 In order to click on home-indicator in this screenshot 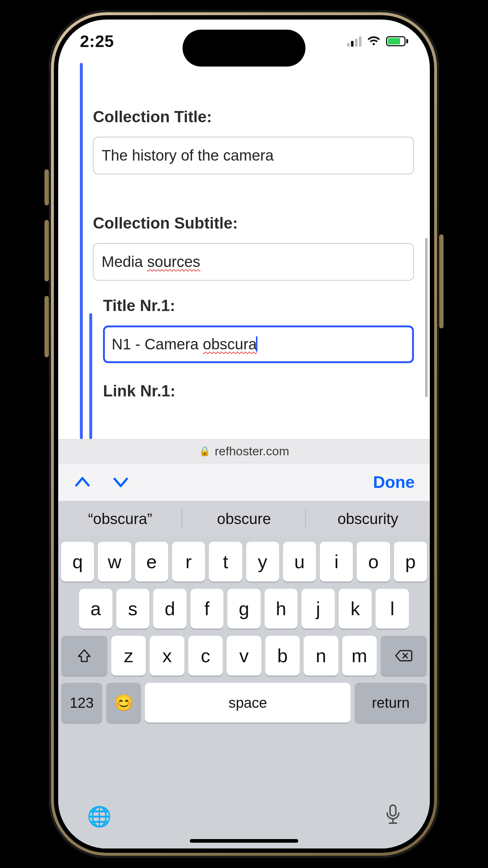, I will do `click(244, 841)`.